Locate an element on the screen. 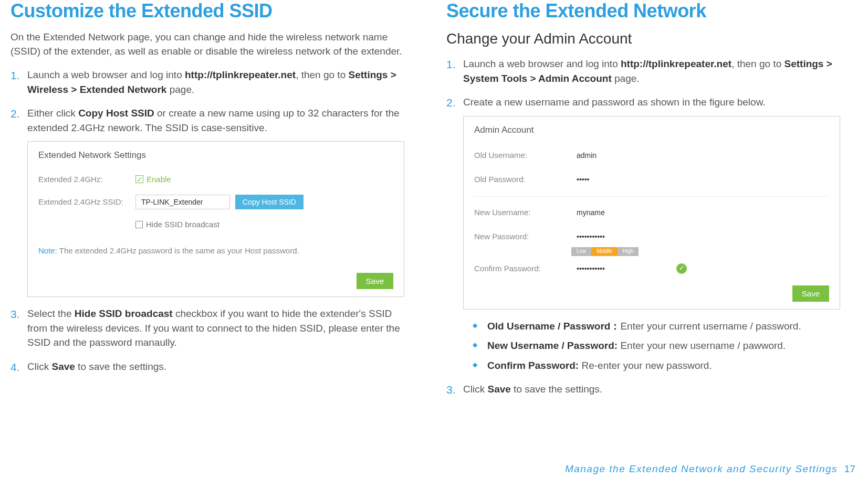 This screenshot has height=478, width=868. confirm-password-label: Confirm Password: is located at coordinates (520, 269).